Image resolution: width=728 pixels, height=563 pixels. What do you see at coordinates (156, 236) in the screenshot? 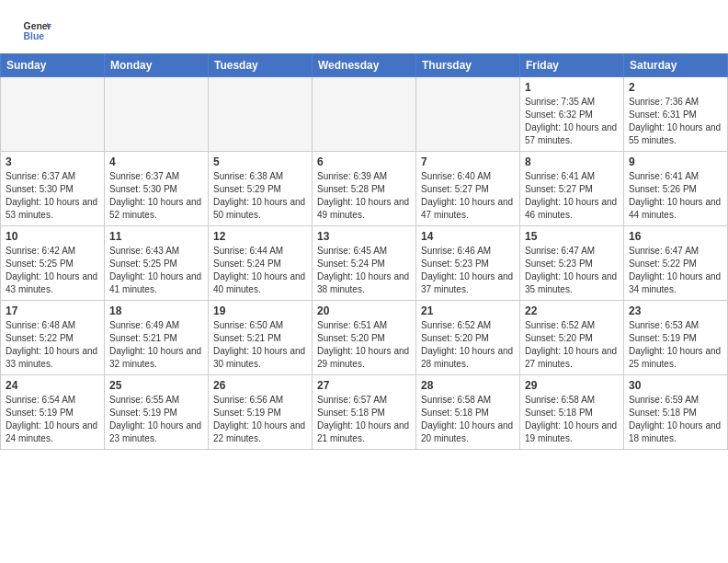
I see `day-number: 11` at bounding box center [156, 236].